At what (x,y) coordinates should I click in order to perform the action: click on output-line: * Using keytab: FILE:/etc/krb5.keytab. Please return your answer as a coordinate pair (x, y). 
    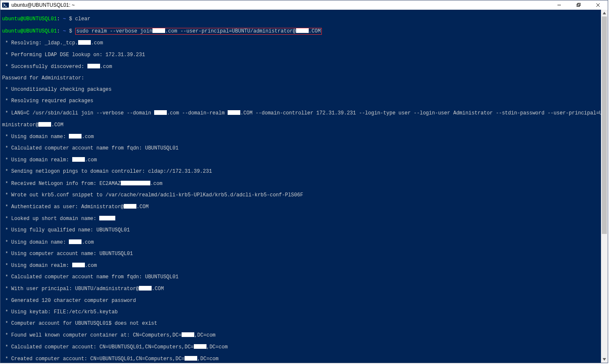
    Looking at the image, I should click on (301, 312).